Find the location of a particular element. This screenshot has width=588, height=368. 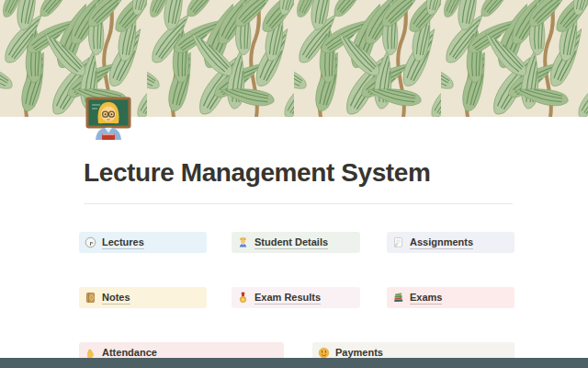

link-card-assignments: Assignments is located at coordinates (450, 243).